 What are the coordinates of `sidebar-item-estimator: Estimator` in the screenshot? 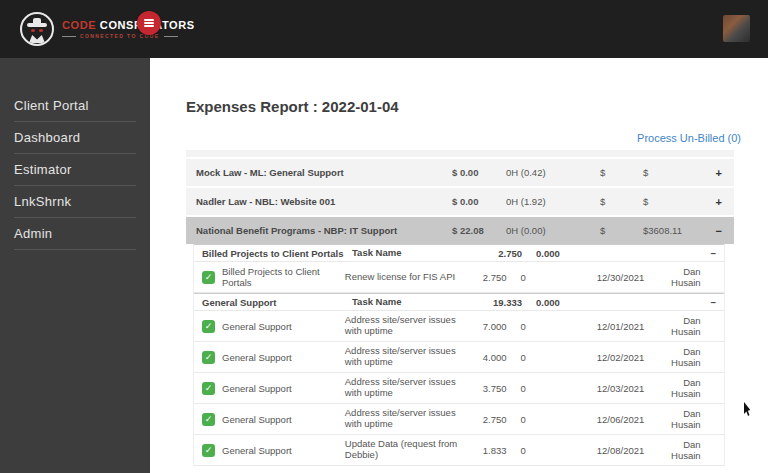 It's located at (75, 170).